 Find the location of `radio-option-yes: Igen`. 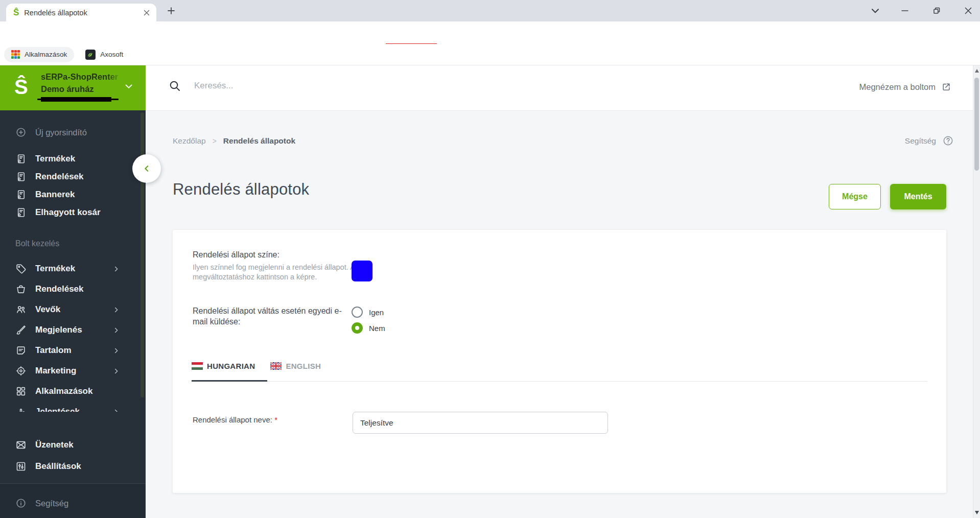

radio-option-yes: Igen is located at coordinates (368, 312).